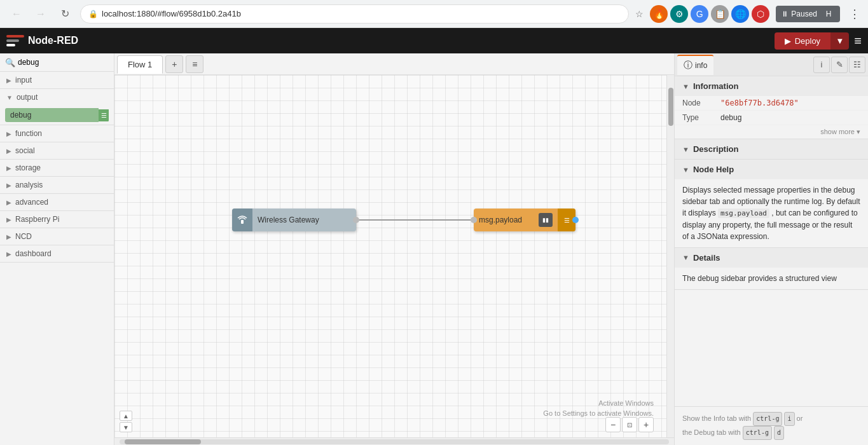 The height and width of the screenshot is (445, 868). I want to click on palette-category-social: ▶ social, so click(57, 151).